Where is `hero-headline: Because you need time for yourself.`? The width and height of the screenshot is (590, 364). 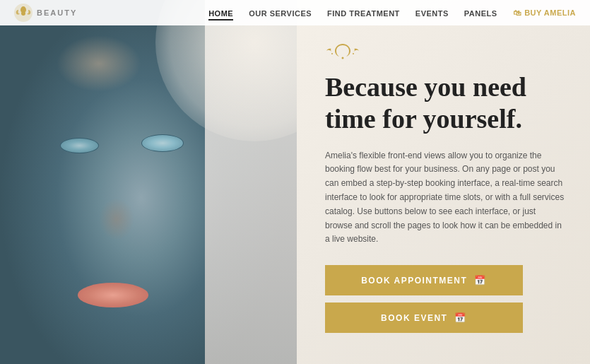
hero-headline: Because you need time for yourself. is located at coordinates (447, 103).